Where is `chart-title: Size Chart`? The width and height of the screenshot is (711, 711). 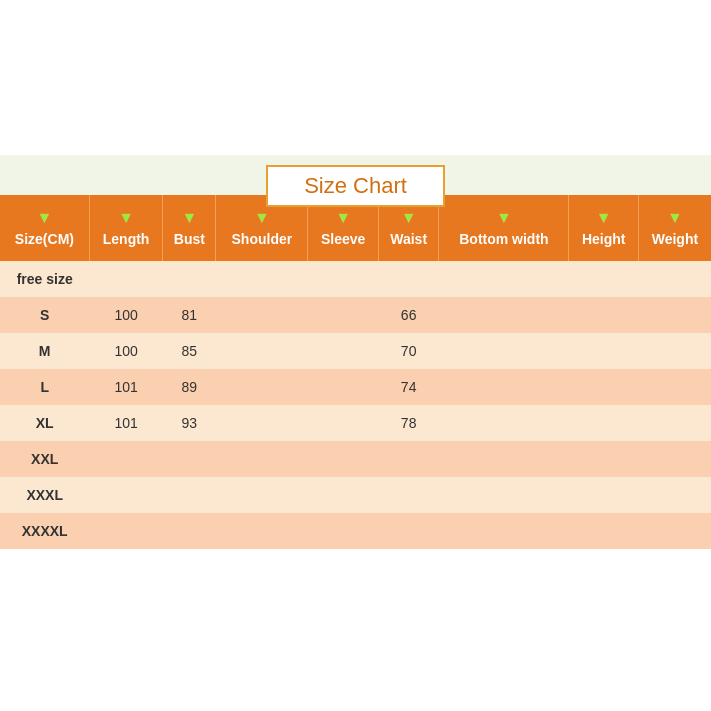
chart-title: Size Chart is located at coordinates (356, 186).